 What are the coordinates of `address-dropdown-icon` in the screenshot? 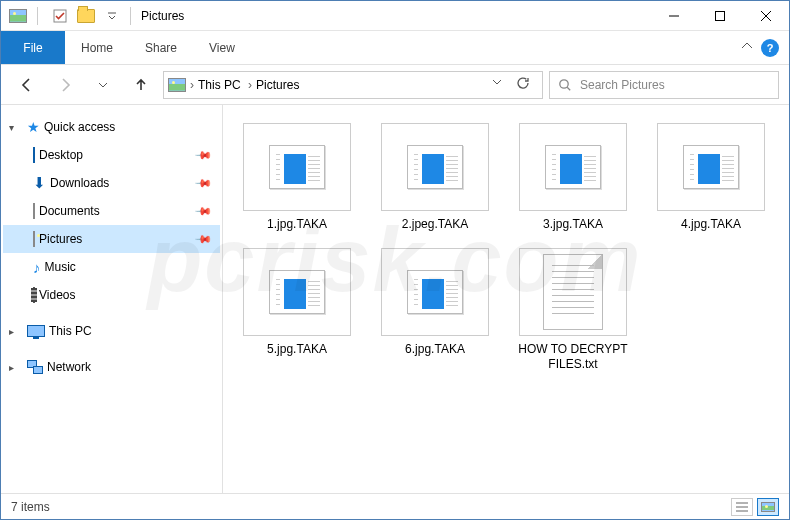 It's located at (497, 84).